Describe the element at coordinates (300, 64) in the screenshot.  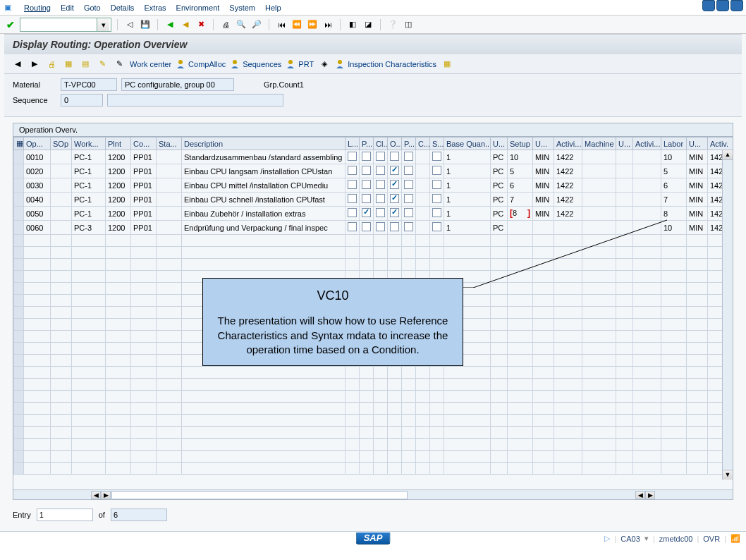
I see `prt-button: PRT` at that location.